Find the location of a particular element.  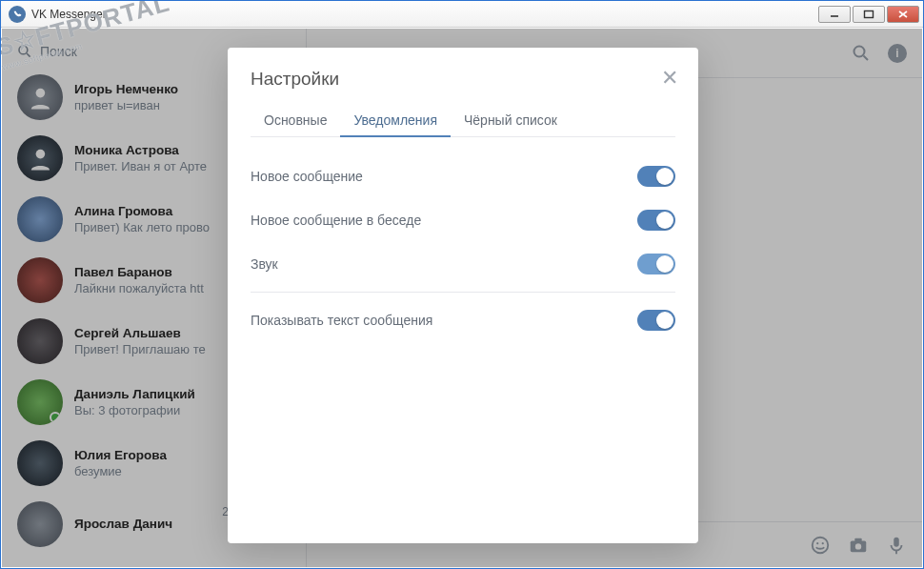

toggle-show-text is located at coordinates (656, 320).